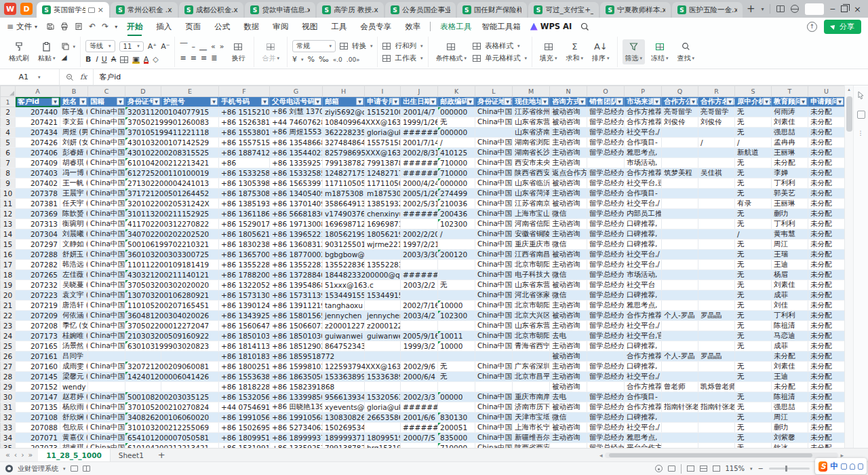 The height and width of the screenshot is (475, 868). Describe the element at coordinates (344, 446) in the screenshot. I see `cell: 799138782` at that location.